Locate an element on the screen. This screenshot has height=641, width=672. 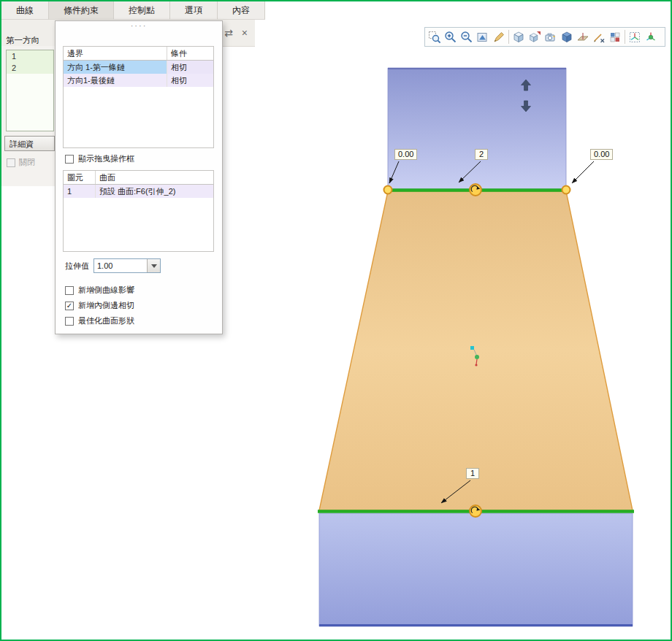
graphics-toolbar is located at coordinates (545, 37).